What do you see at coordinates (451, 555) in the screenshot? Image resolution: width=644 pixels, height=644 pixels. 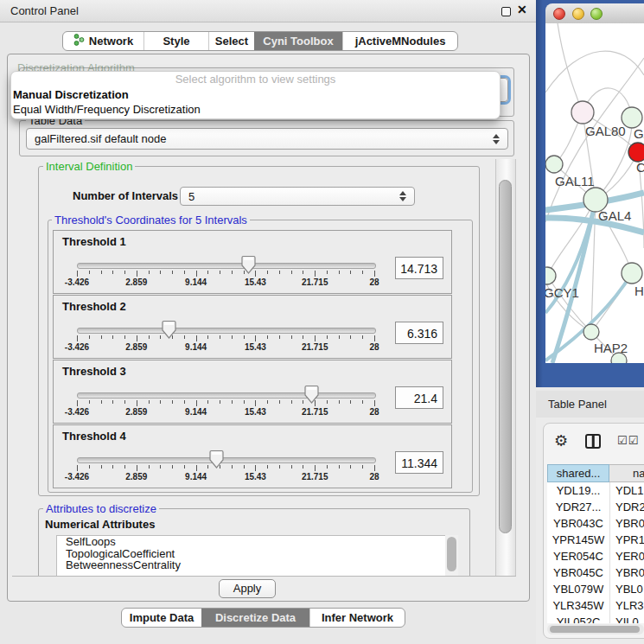 I see `attributes-list-scrollbar` at bounding box center [451, 555].